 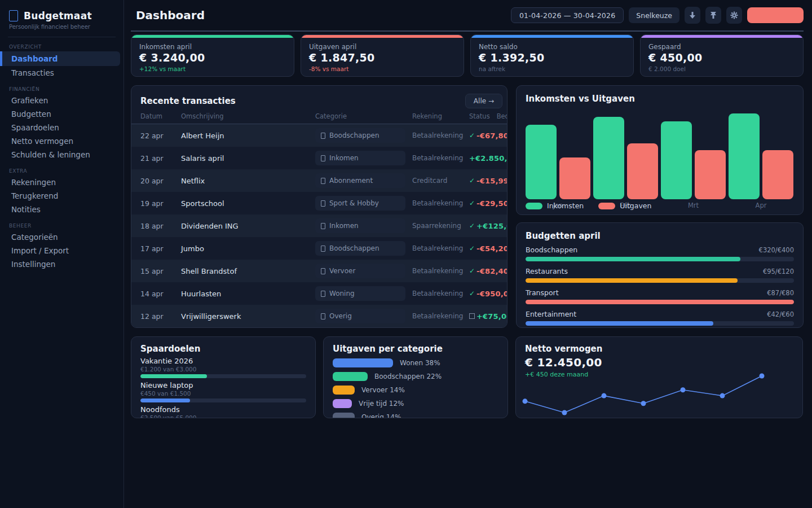 I want to click on sidebar-item-notities: Notities, so click(x=62, y=209).